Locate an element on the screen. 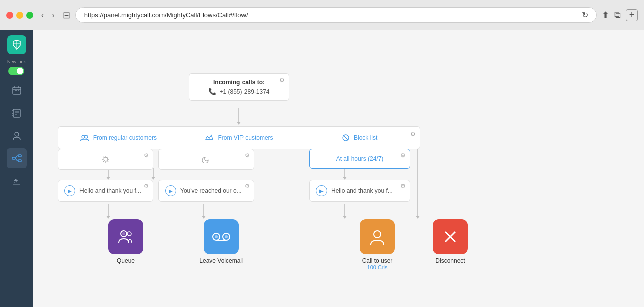 This screenshot has width=644, height=307. time-247-gear: ⚙ is located at coordinates (403, 156).